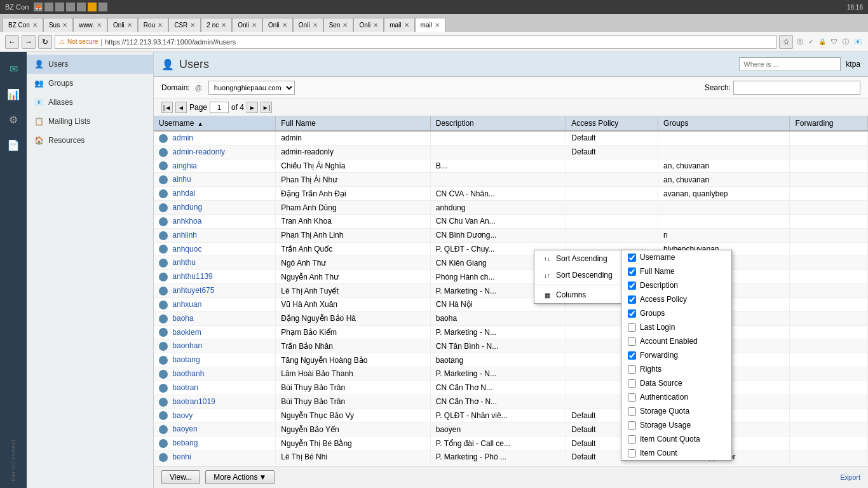 This screenshot has height=488, width=868. What do you see at coordinates (90, 102) in the screenshot?
I see `sidebar-item-aliases: 📧 Aliases` at bounding box center [90, 102].